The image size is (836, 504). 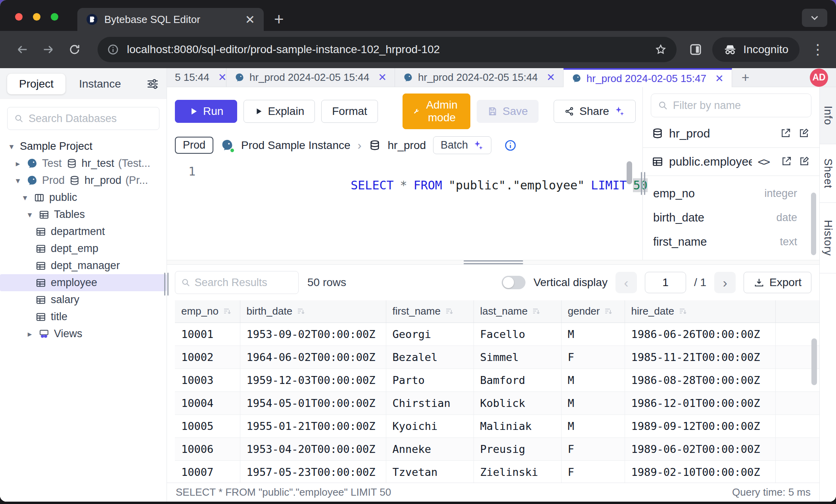 What do you see at coordinates (700, 311) in the screenshot?
I see `column-header: hire_date` at bounding box center [700, 311].